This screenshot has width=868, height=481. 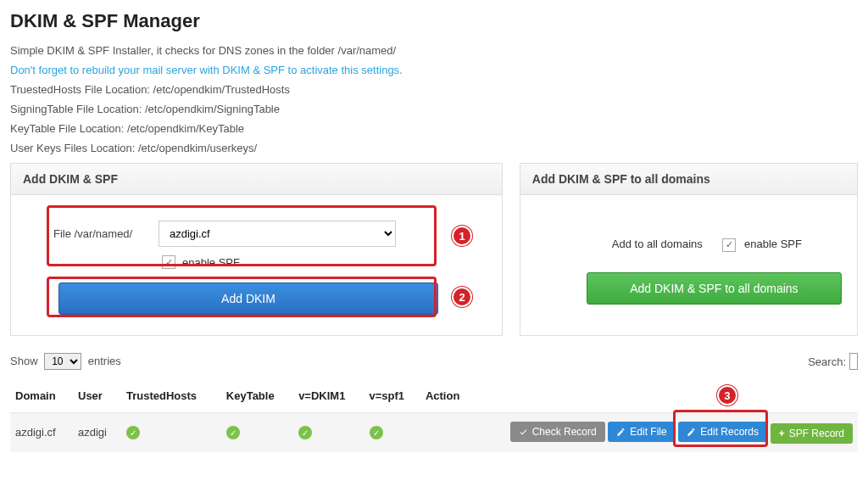 What do you see at coordinates (248, 299) in the screenshot?
I see `add-dkim-button: Add DKIM` at bounding box center [248, 299].